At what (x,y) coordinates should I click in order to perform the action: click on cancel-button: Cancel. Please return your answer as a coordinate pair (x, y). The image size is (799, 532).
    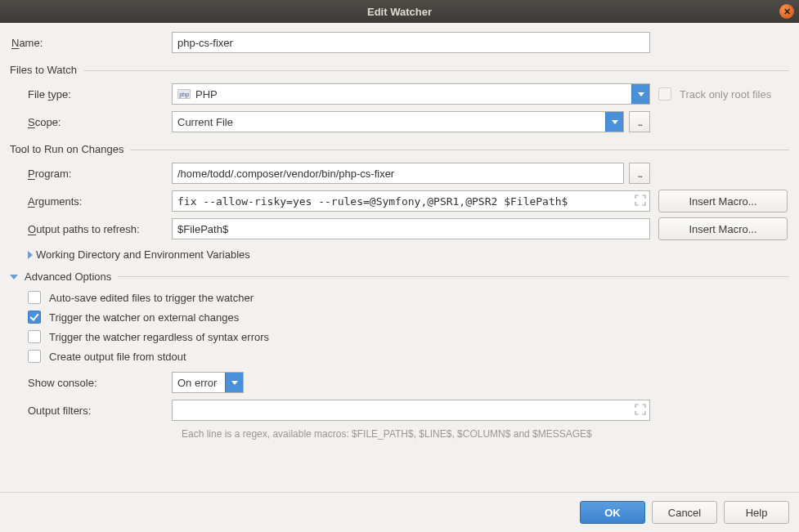
    Looking at the image, I should click on (685, 512).